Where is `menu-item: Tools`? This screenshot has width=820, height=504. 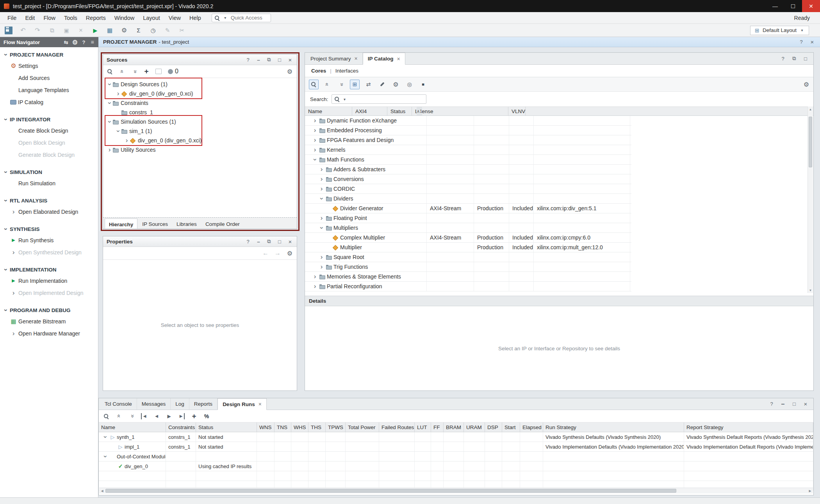 menu-item: Tools is located at coordinates (71, 18).